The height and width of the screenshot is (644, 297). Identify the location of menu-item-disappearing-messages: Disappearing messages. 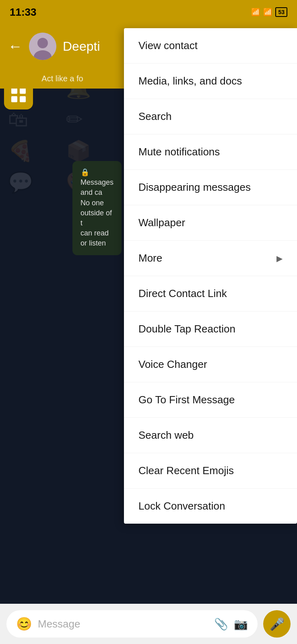
(210, 188).